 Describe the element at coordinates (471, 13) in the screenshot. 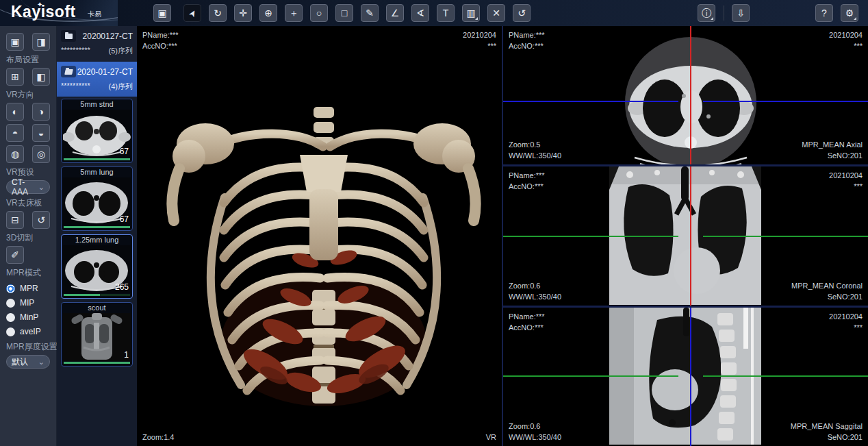

I see `window-level-icon: ▥` at that location.